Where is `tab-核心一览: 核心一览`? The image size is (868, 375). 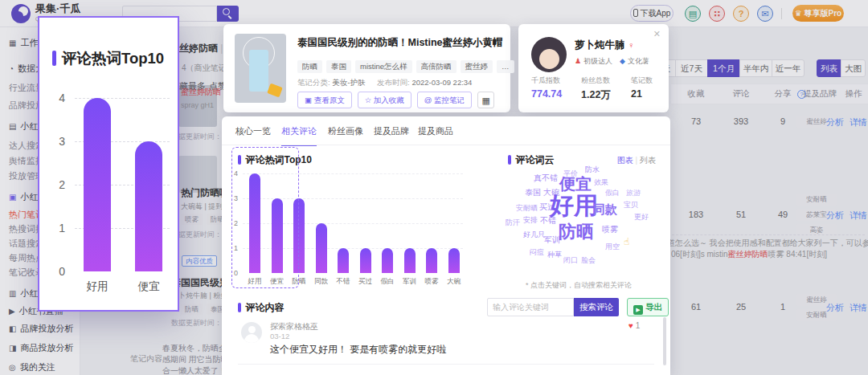
tab-核心一览: 核心一览 is located at coordinates (253, 135).